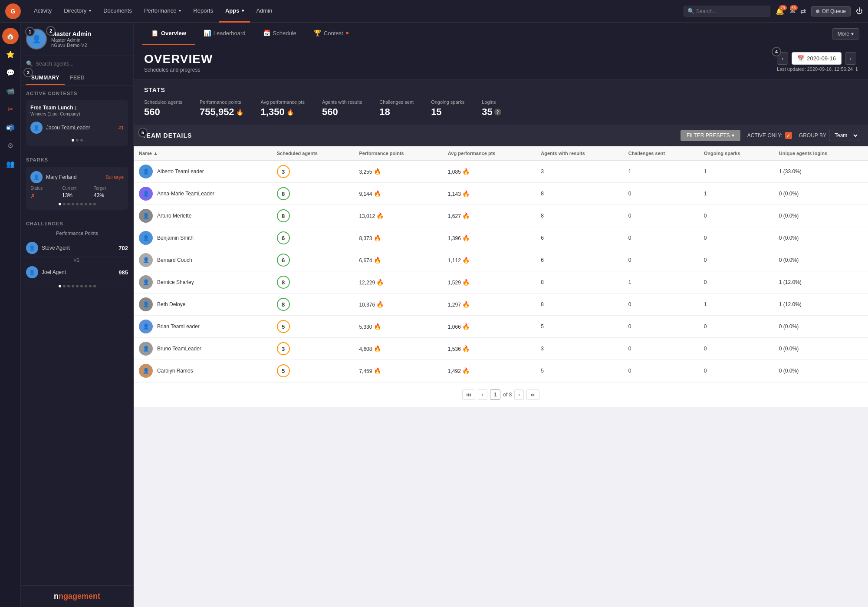 The image size is (868, 607). Describe the element at coordinates (77, 261) in the screenshot. I see `vs-label: VS.` at that location.